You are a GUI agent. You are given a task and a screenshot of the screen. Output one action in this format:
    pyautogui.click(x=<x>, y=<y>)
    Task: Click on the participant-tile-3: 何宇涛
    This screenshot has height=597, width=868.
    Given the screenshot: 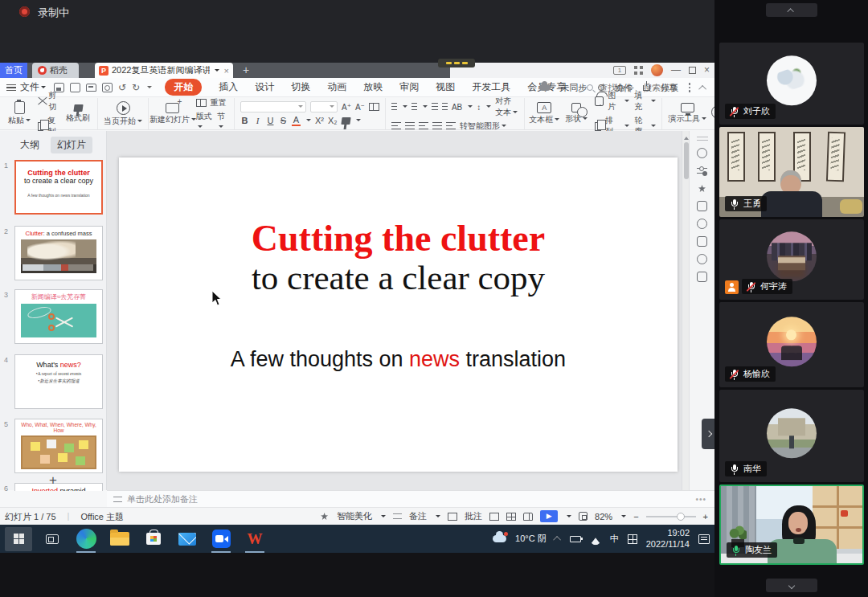 What is the action you would take?
    pyautogui.click(x=792, y=260)
    